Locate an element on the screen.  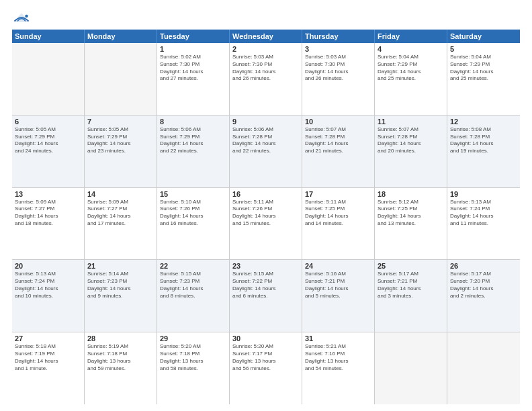
cell-text: Sunrise: 5:16 AM Sunset: 7:21 PM Dayligh… is located at coordinates (339, 285).